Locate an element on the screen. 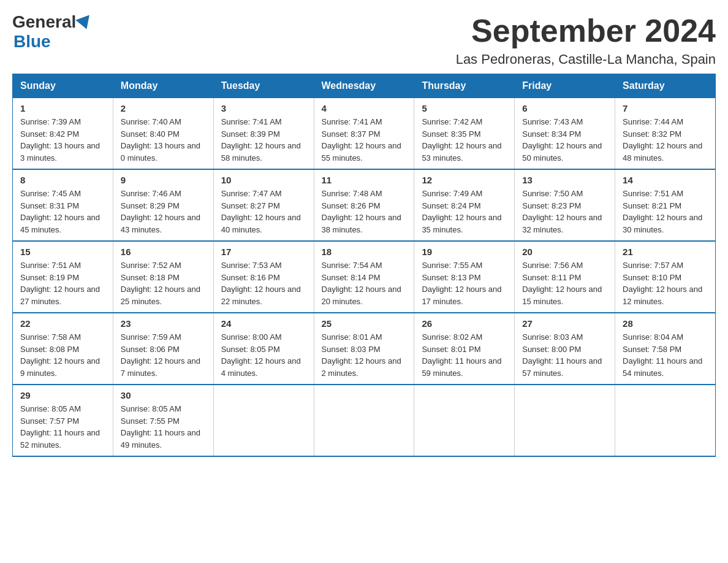 The width and height of the screenshot is (728, 563). day-info: Sunrise: 7:47 AMSunset: 8:27 PMDaylight:… is located at coordinates (264, 212).